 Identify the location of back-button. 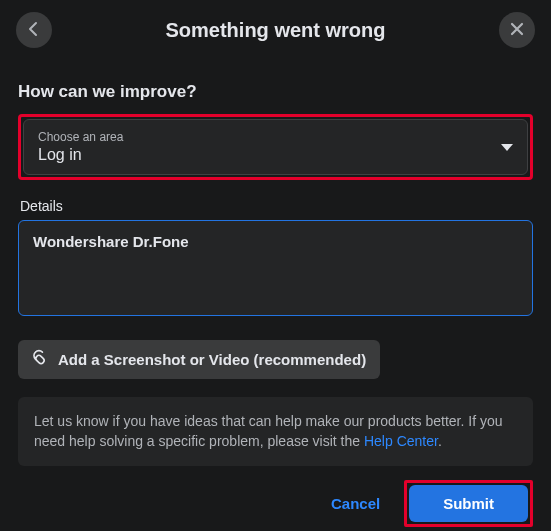
(34, 30).